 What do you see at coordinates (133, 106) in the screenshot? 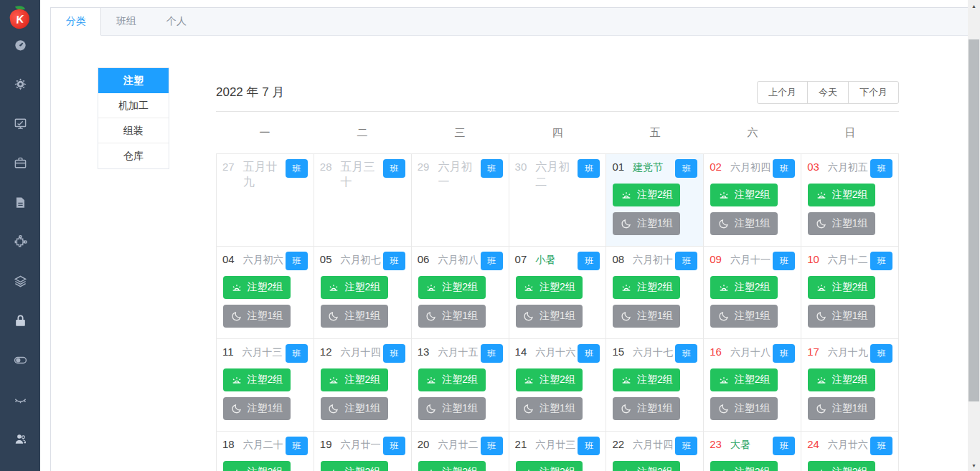
I see `category-item-machining: 机加工` at bounding box center [133, 106].